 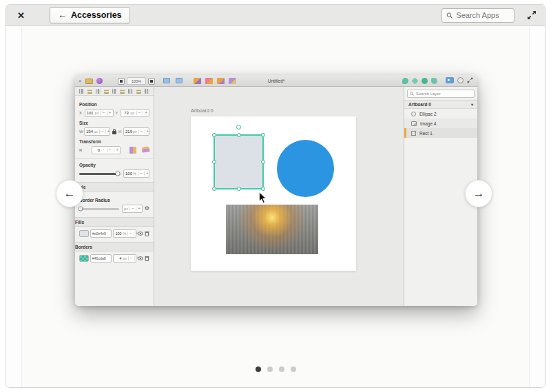 I want to click on open-file-icon, so click(x=90, y=81).